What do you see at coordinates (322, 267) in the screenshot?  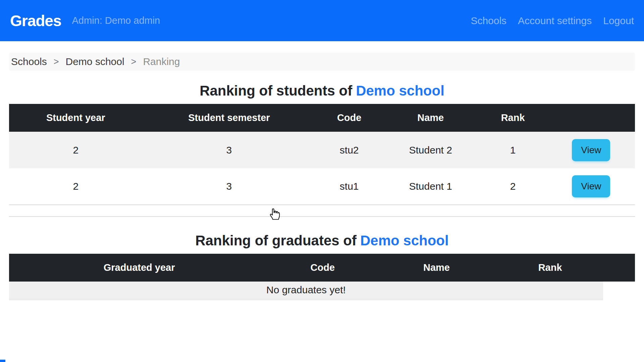 I see `graduates-table-header-row: Graduated year Code Name Rank` at bounding box center [322, 267].